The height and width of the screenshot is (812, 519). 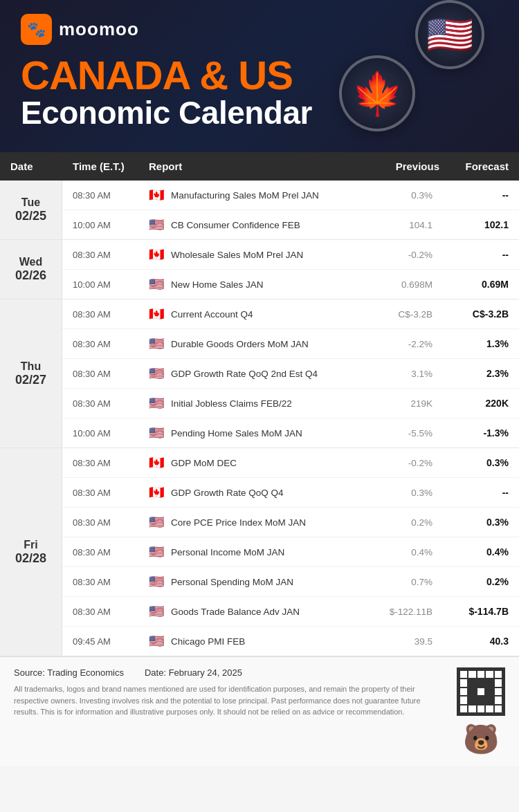 I want to click on day-name: Wed, so click(x=30, y=262).